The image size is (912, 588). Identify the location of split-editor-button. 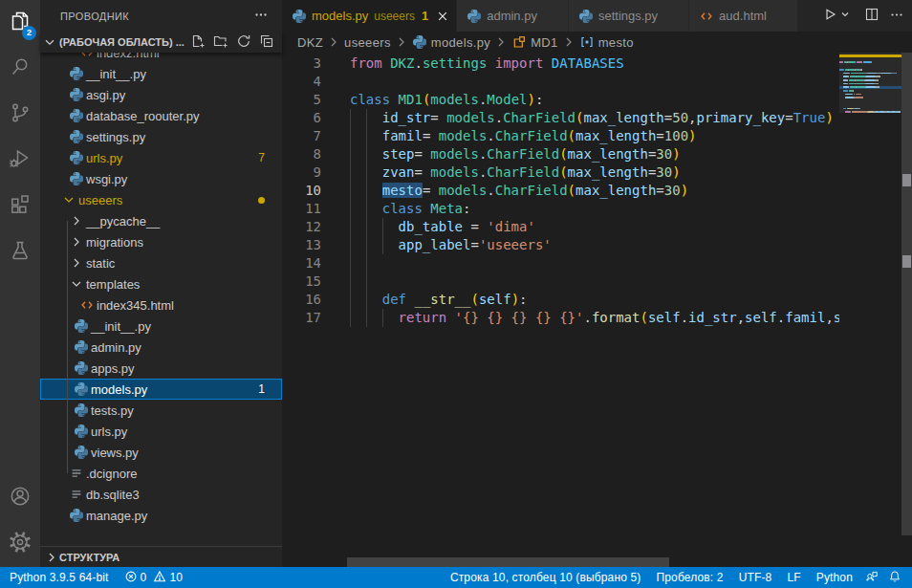
(872, 16).